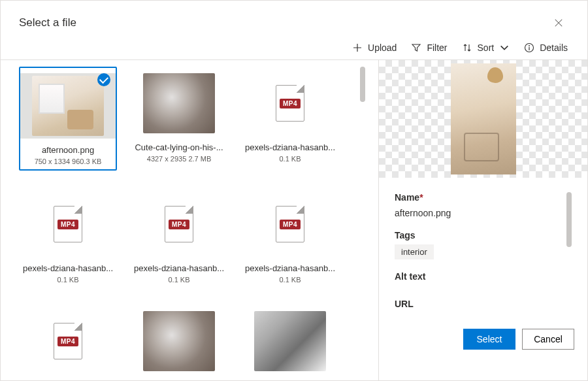 This screenshot has height=381, width=588. Describe the element at coordinates (68, 161) in the screenshot. I see `file-meta: 750 x 1334 960.3 KB` at that location.